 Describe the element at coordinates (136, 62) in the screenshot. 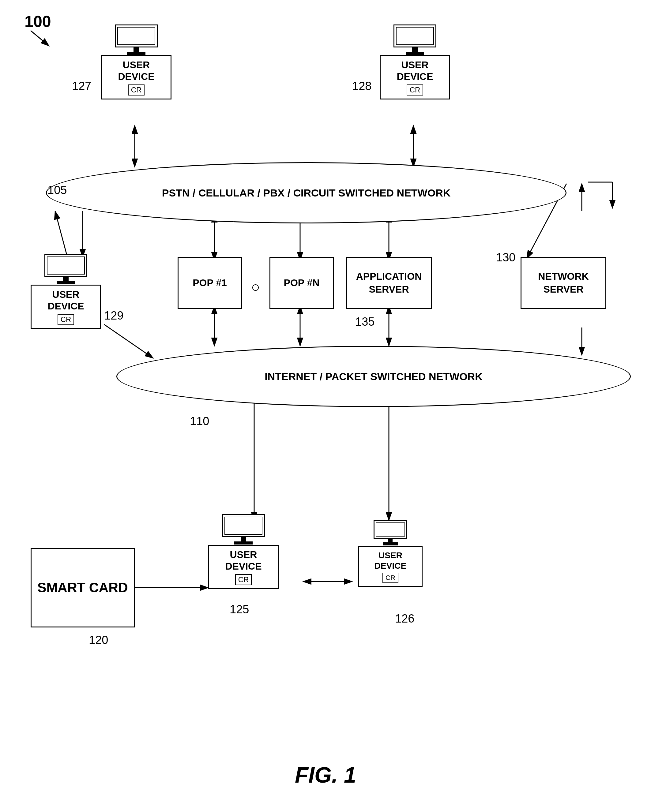

I see `user-device-127: USER DEVICE CR` at that location.